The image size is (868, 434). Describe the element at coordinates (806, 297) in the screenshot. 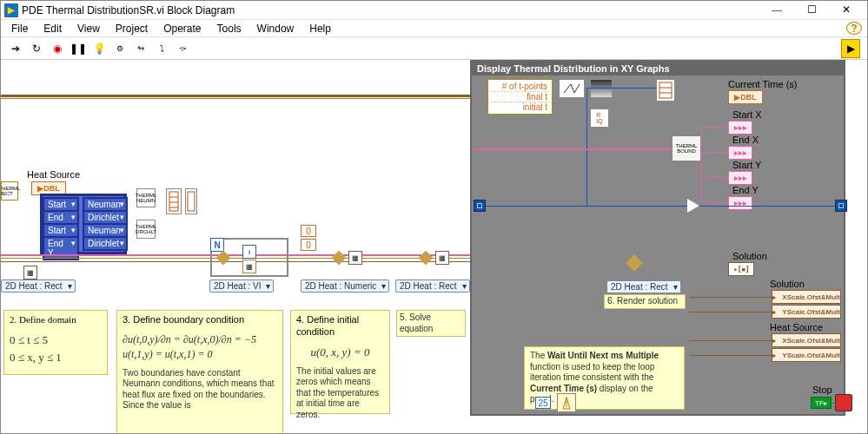

I see `solution-xscale: ▸XScale.Ofst&Mult` at that location.